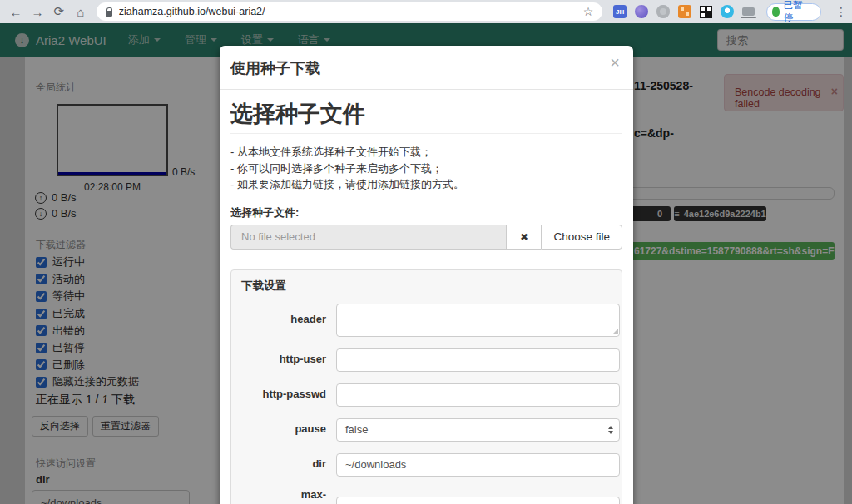 This screenshot has width=852, height=504. Describe the element at coordinates (431, 395) in the screenshot. I see `setting-row-http-passwd: http-passwd` at that location.